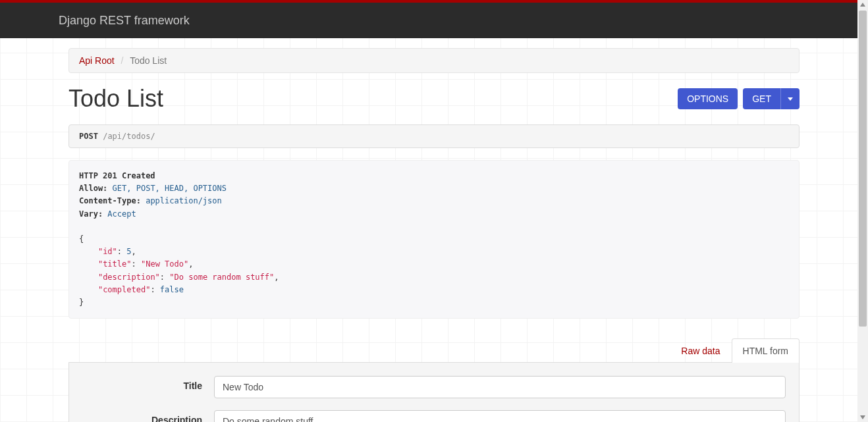  Describe the element at coordinates (184, 201) in the screenshot. I see `response-header-content-type: application/json` at that location.